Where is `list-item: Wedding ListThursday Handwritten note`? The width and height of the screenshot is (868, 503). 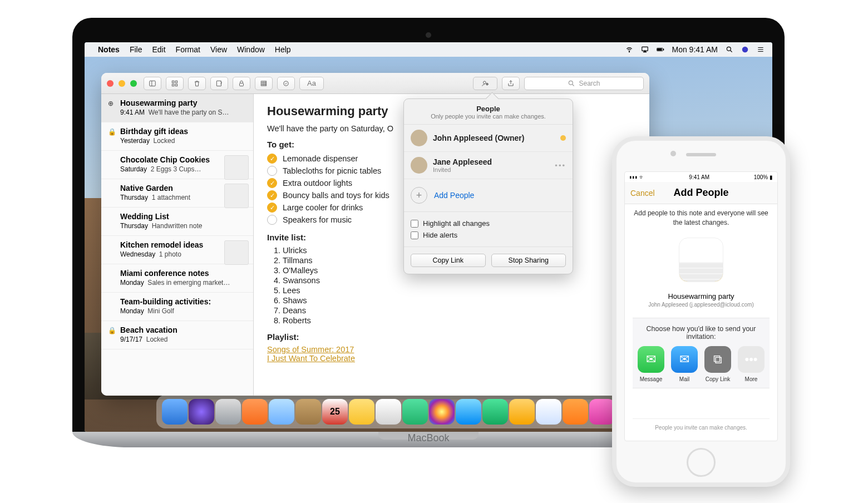
list-item: Wedding ListThursday Handwritten note is located at coordinates (177, 221).